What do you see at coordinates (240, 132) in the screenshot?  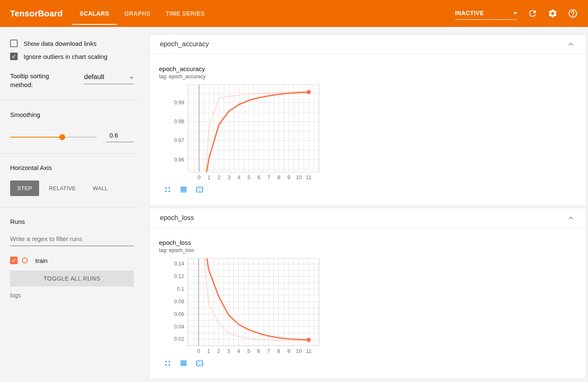 I see `scalar-line-chart: 0.960.970.980.9901234567891011` at bounding box center [240, 132].